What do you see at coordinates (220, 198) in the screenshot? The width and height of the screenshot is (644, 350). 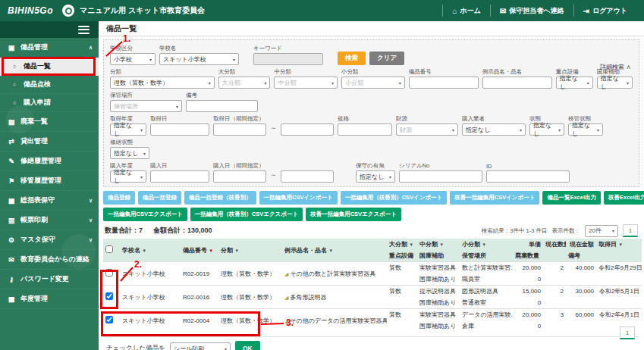 I see `bulk-register-branch-button: 備品一括登録（枝番別）` at bounding box center [220, 198].